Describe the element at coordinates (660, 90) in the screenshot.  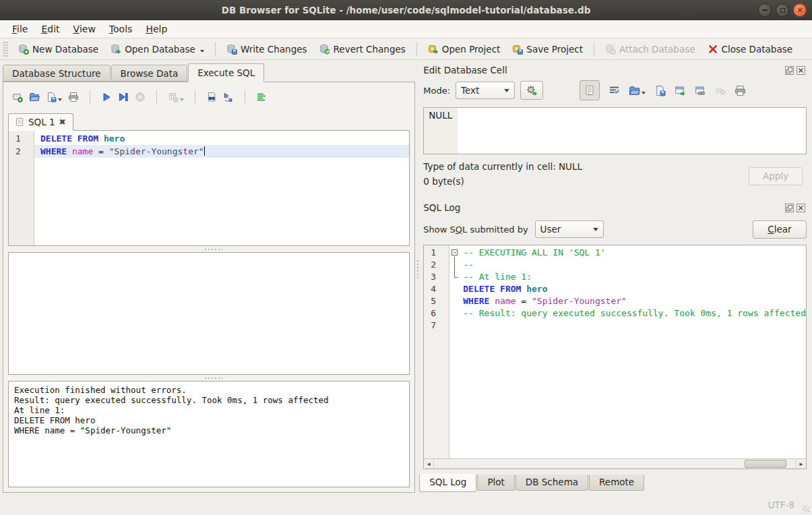
I see `export-cell-button` at that location.